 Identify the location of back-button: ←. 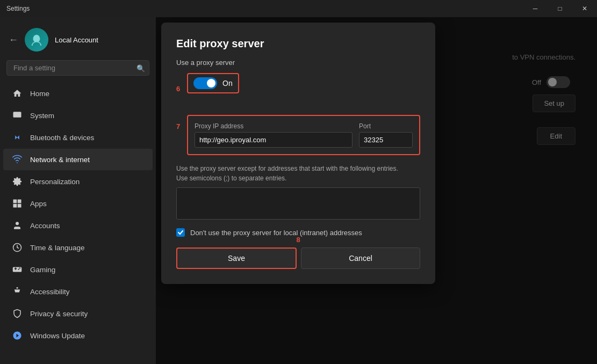
(13, 40).